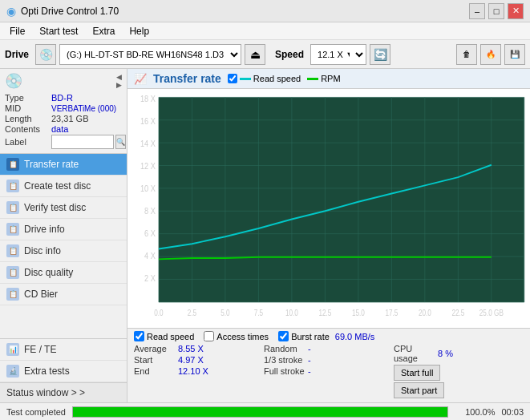 The image size is (530, 420). I want to click on start-part-button: Start part, so click(419, 390).